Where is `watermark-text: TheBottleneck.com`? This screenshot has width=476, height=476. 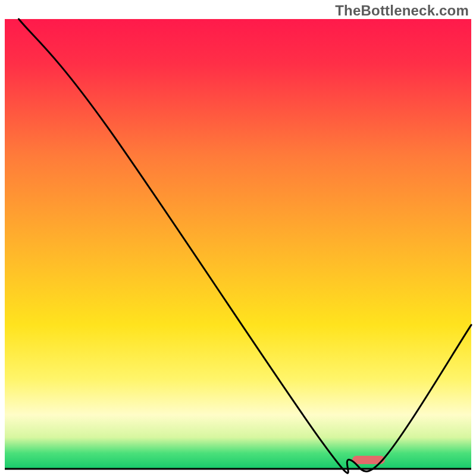 watermark-text: TheBottleneck.com is located at coordinates (402, 11).